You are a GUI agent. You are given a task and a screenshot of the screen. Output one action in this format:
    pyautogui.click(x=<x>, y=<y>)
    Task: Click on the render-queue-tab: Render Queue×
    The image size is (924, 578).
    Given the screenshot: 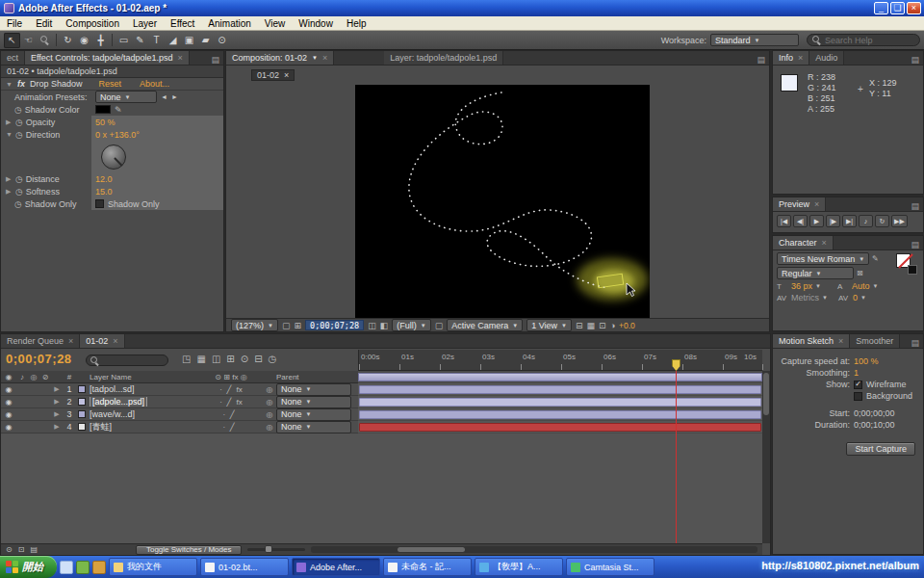 What is the action you would take?
    pyautogui.click(x=40, y=341)
    